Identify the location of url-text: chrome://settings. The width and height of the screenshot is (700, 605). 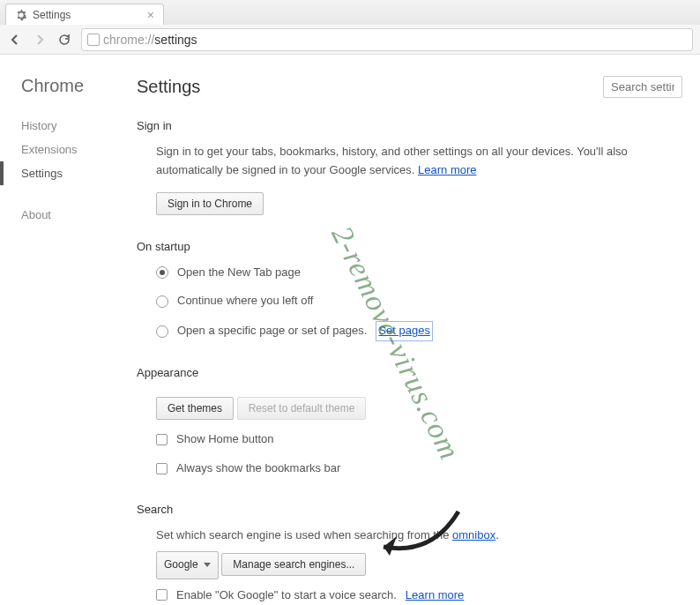
(150, 40).